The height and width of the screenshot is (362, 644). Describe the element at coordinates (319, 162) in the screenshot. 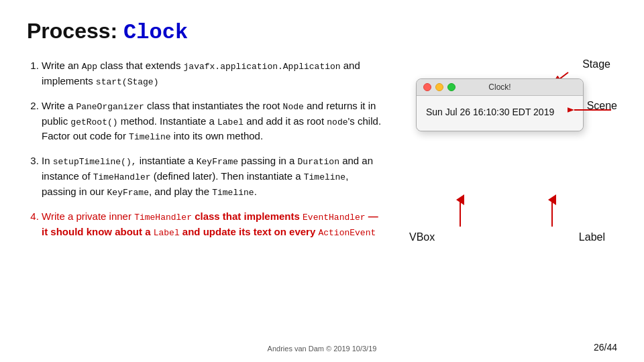

I see `step3-duration: Duration` at that location.